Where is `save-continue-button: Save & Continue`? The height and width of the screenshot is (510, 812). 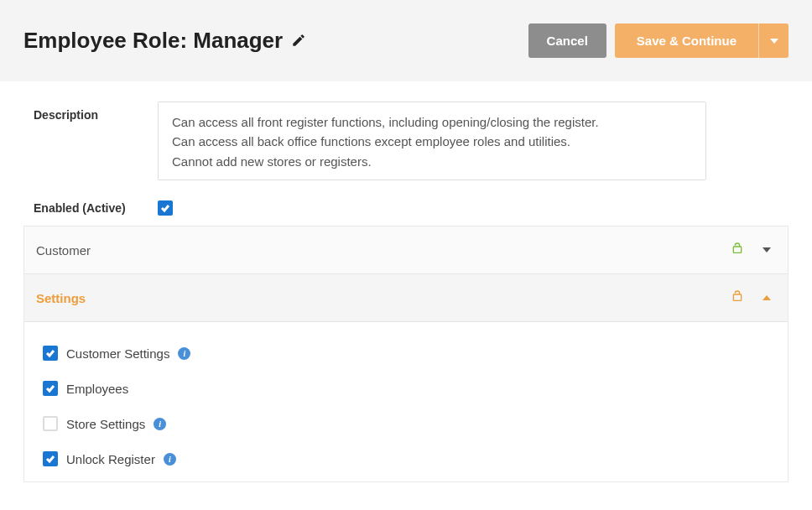 save-continue-button: Save & Continue is located at coordinates (686, 40).